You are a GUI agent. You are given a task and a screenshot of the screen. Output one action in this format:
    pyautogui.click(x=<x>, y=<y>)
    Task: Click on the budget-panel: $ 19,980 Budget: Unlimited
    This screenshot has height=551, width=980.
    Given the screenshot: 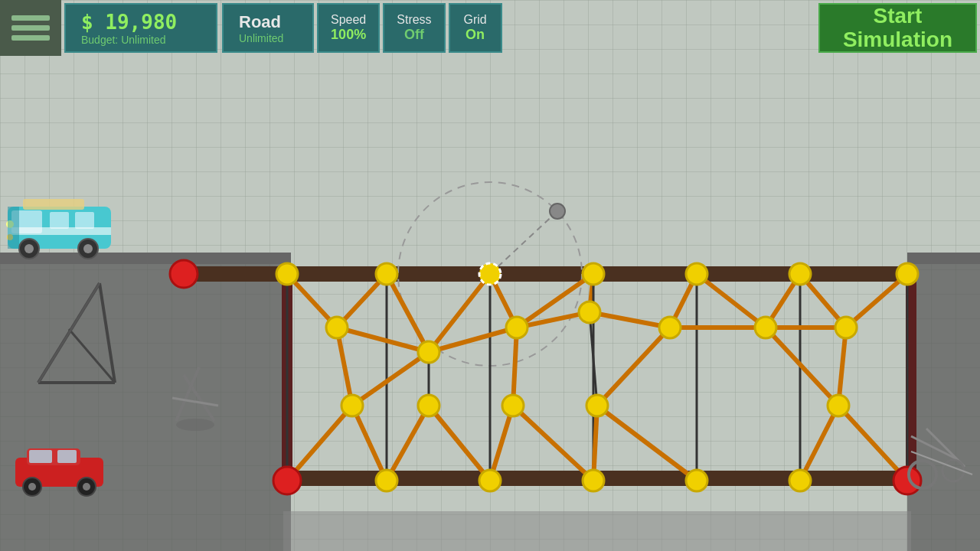 What is the action you would take?
    pyautogui.click(x=141, y=28)
    